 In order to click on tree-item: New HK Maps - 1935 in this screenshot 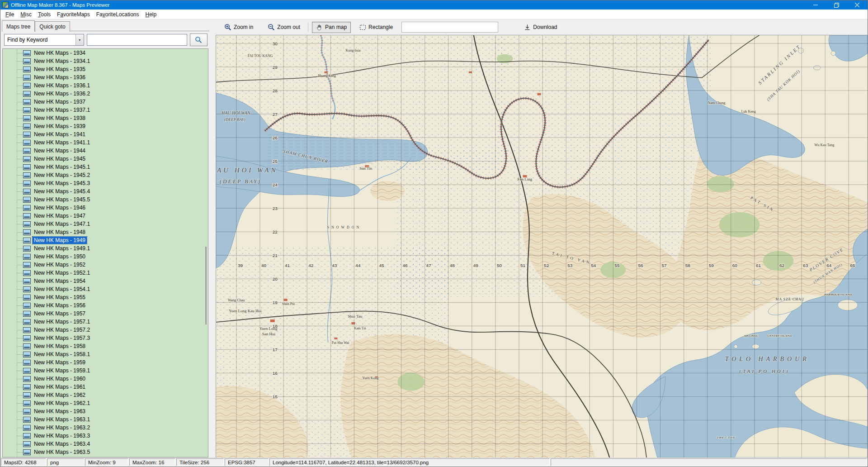, I will do `click(104, 69)`.